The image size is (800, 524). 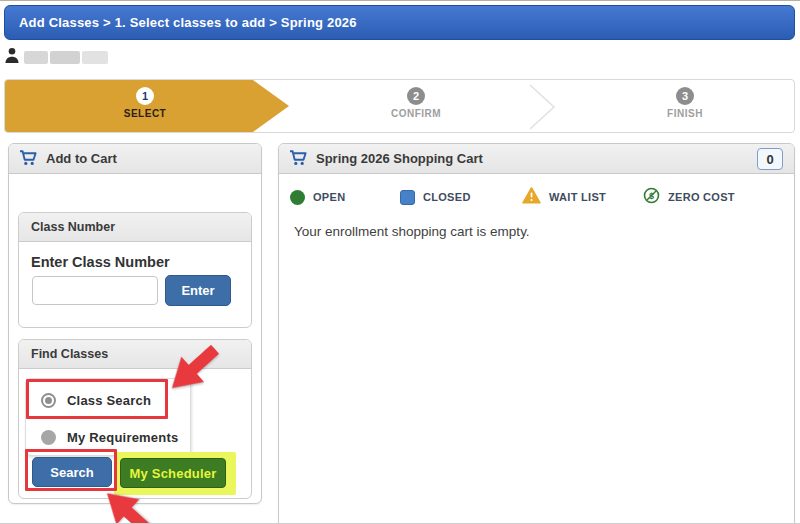 I want to click on cart-count-badge: 0, so click(x=770, y=159).